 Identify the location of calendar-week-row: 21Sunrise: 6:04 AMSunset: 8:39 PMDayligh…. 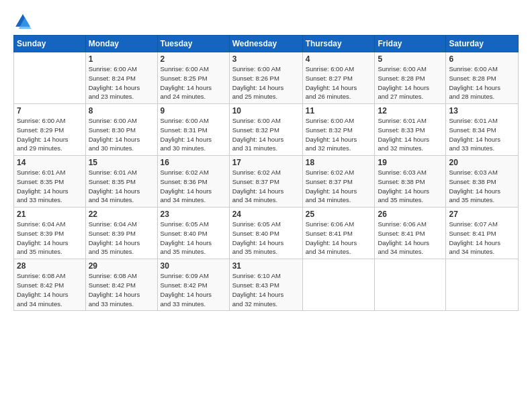
(266, 234).